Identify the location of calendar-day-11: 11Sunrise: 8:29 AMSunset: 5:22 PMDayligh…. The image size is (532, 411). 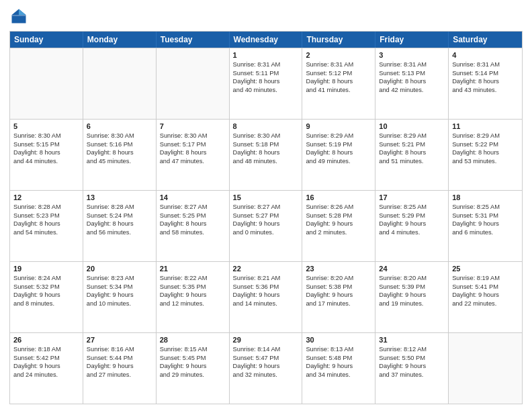
(485, 154).